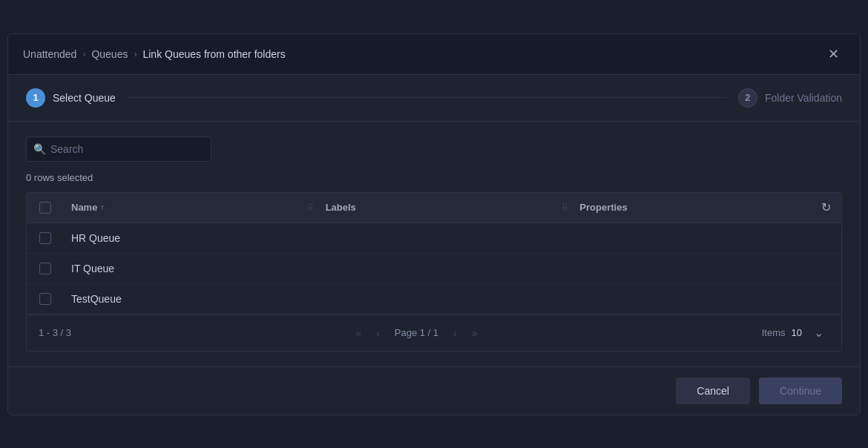 The height and width of the screenshot is (448, 868). Describe the element at coordinates (184, 238) in the screenshot. I see `row-1-name: HR Queue` at that location.